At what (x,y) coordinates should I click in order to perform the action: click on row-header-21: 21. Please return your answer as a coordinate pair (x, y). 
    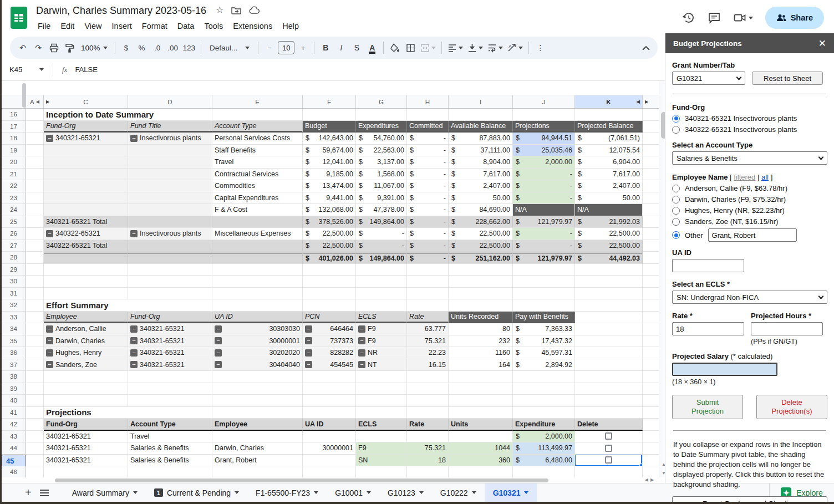
    Looking at the image, I should click on (14, 175).